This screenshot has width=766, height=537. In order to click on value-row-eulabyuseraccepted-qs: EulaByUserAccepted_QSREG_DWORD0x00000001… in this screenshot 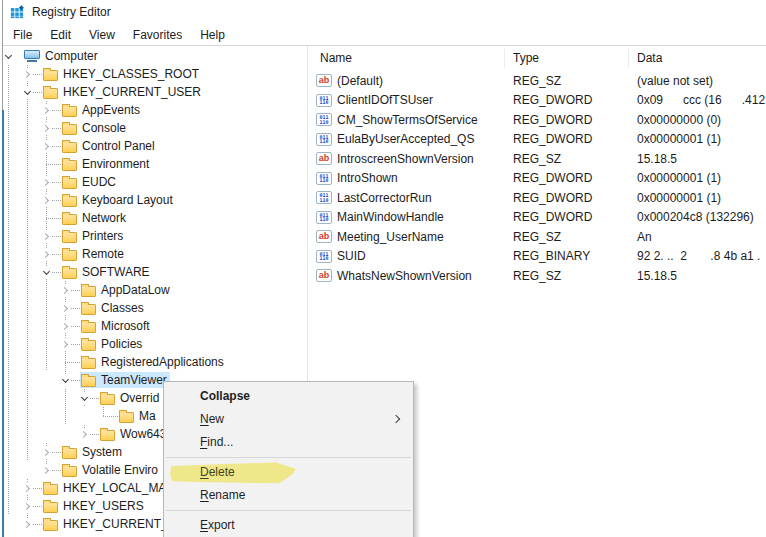, I will do `click(538, 140)`.